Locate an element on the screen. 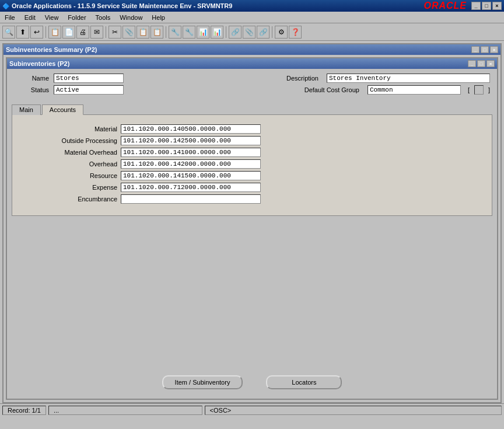  material-overhead-input is located at coordinates (191, 152).